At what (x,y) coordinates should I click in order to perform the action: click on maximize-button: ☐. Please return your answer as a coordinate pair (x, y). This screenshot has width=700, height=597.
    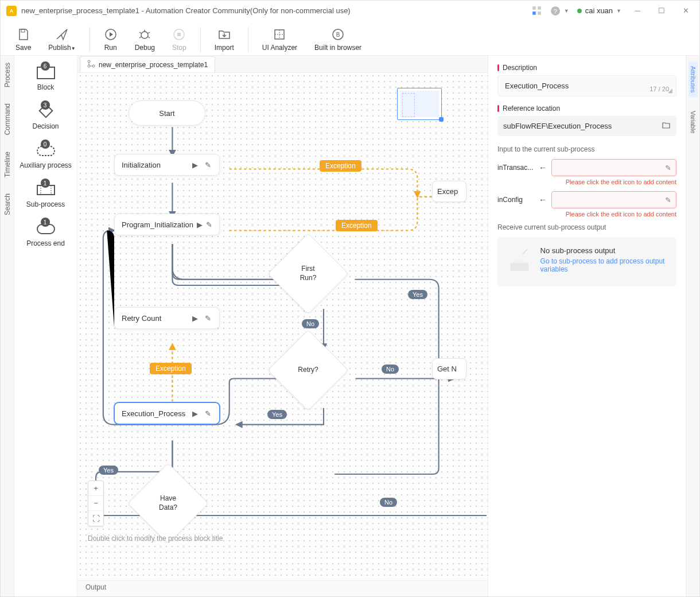
    Looking at the image, I should click on (662, 11).